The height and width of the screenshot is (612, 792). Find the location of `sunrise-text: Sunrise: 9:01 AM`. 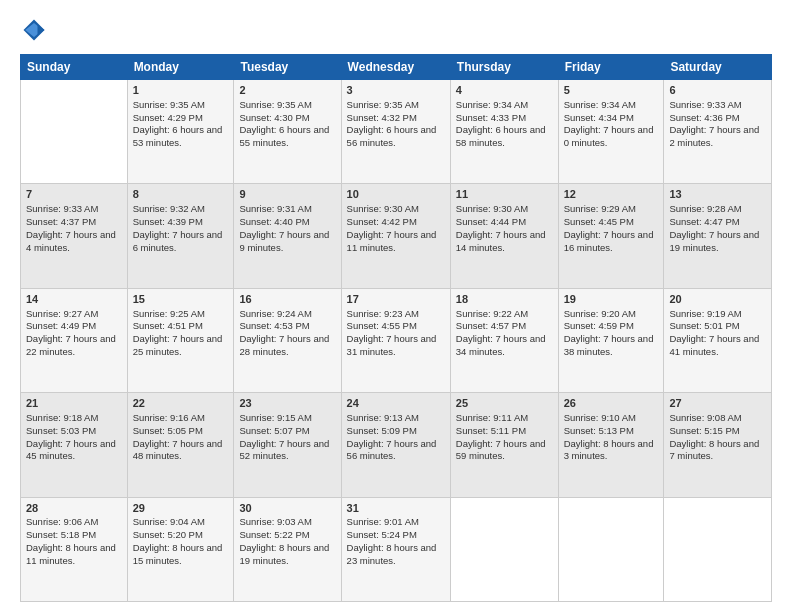

sunrise-text: Sunrise: 9:01 AM is located at coordinates (396, 522).